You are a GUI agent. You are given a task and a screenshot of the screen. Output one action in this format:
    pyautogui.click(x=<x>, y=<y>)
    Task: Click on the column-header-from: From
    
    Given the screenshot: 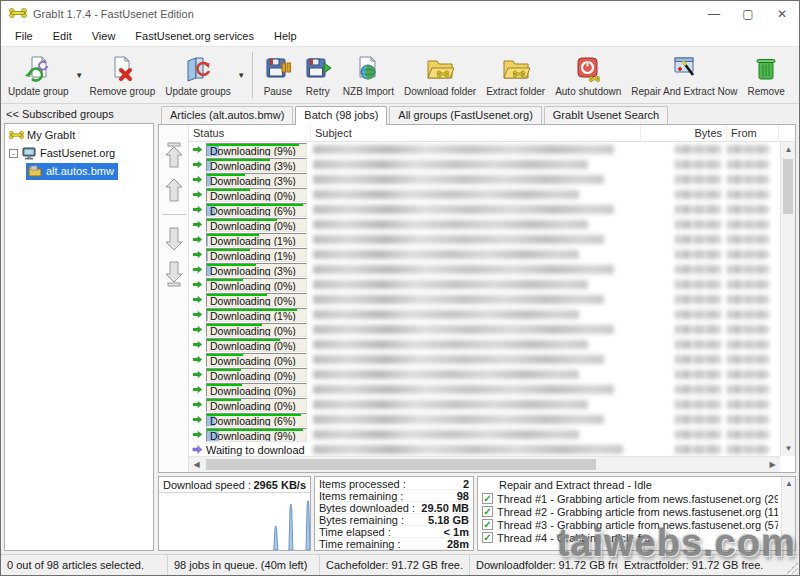 What is the action you would take?
    pyautogui.click(x=753, y=134)
    